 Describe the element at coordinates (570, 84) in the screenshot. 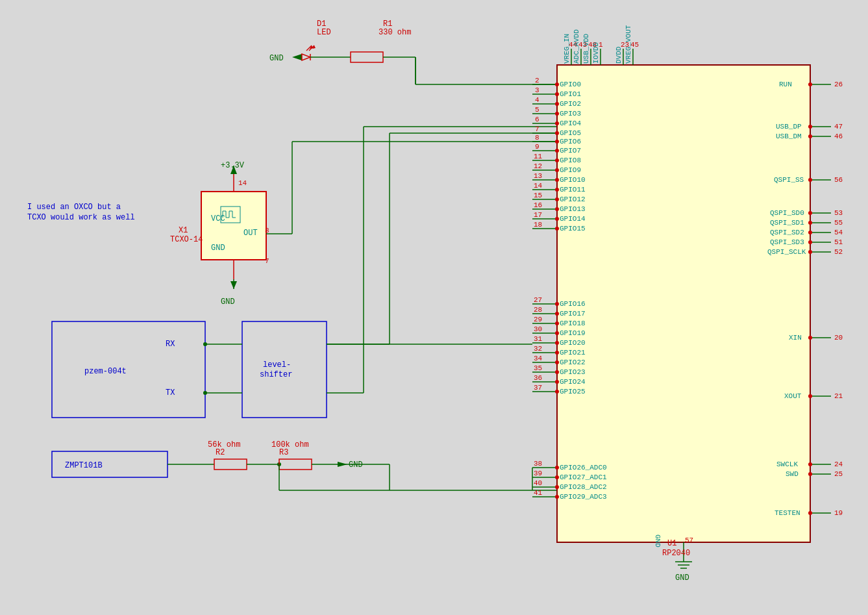

I see `gpio0: GPIO0` at that location.